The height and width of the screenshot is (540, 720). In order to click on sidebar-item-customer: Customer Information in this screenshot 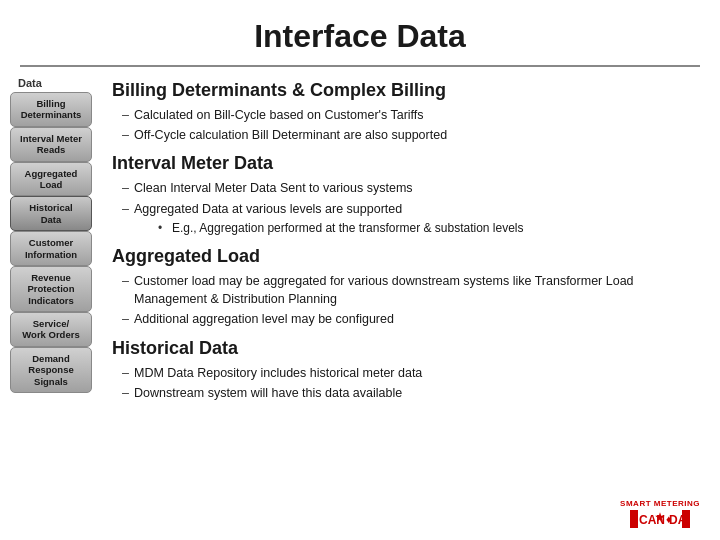, I will do `click(51, 248)`.